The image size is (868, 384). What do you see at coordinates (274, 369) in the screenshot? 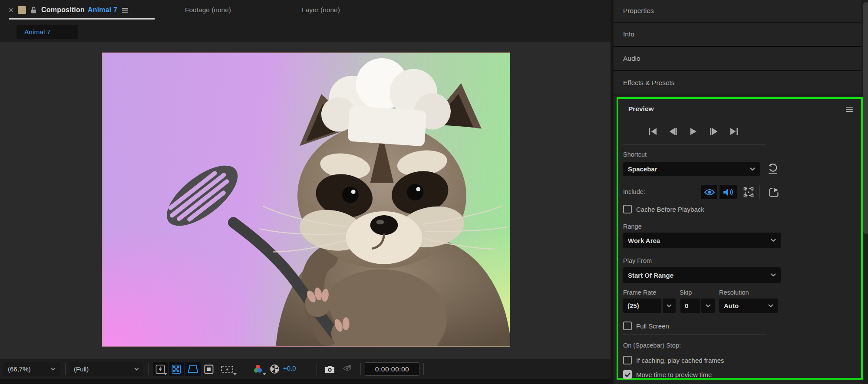
I see `shutter-icon` at bounding box center [274, 369].